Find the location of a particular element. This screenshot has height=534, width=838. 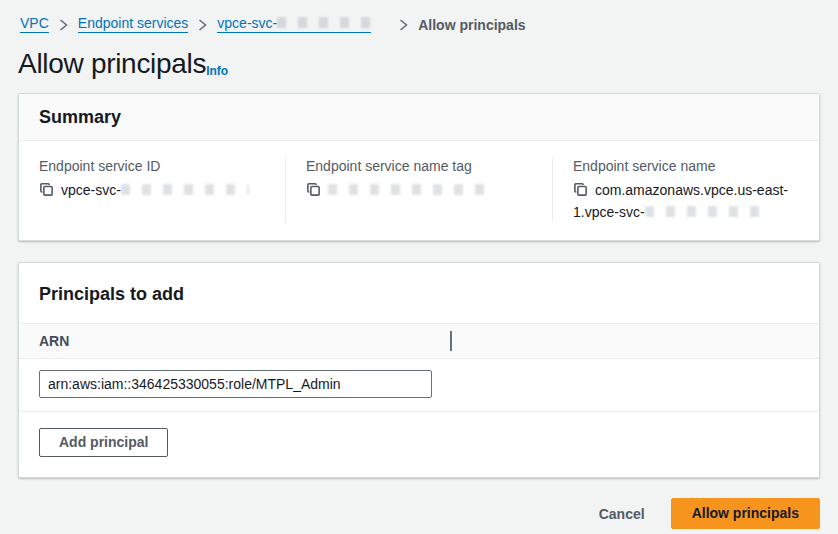

breadcrumb-link-vpc: VPC is located at coordinates (34, 24).